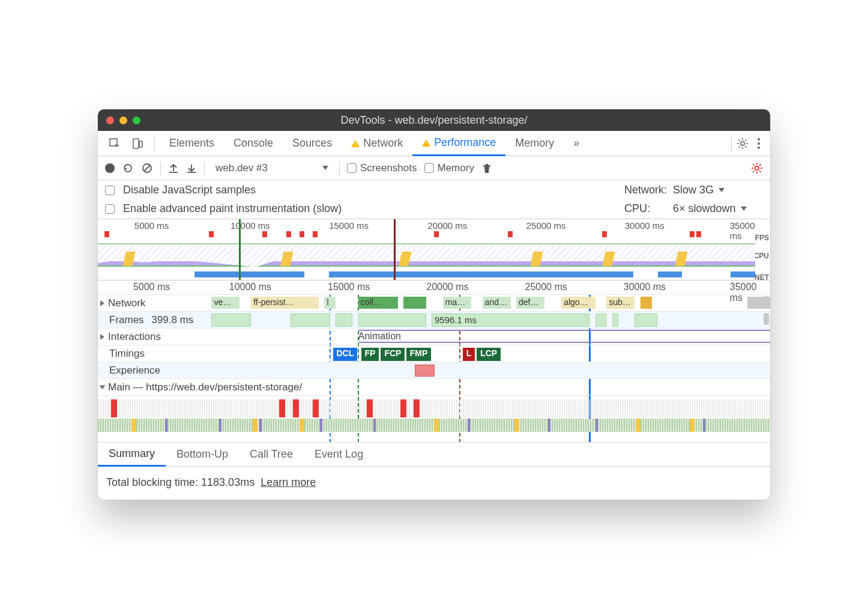 Image resolution: width=868 pixels, height=609 pixels. What do you see at coordinates (434, 120) in the screenshot?
I see `titlebar: DevTools - web.dev/persistent-storage/` at bounding box center [434, 120].